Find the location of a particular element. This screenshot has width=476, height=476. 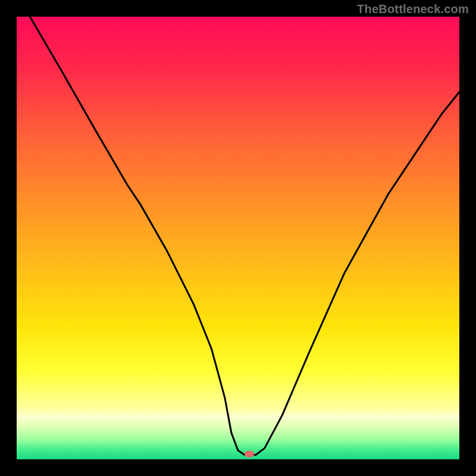

watermark-text: TheBottleneck.com is located at coordinates (413, 10).